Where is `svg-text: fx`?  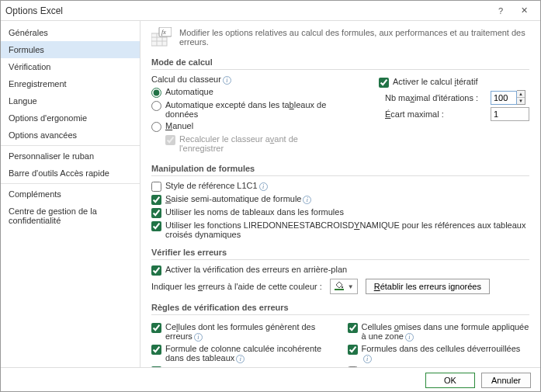
svg-text: fx is located at coordinates (164, 33).